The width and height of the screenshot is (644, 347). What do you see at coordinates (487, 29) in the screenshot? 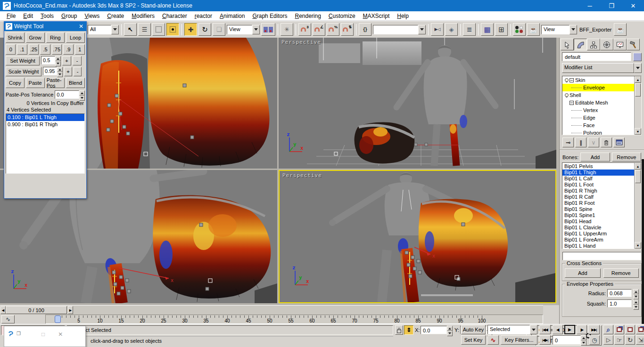
I see `curve-editor-button` at bounding box center [487, 29].